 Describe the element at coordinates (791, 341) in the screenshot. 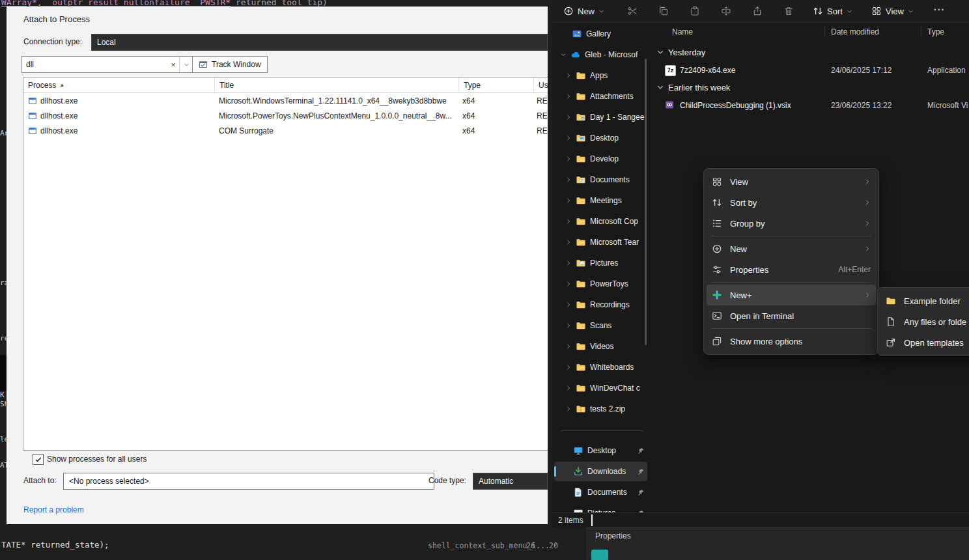

I see `context-menu-item-show-more-options: Show more options` at that location.